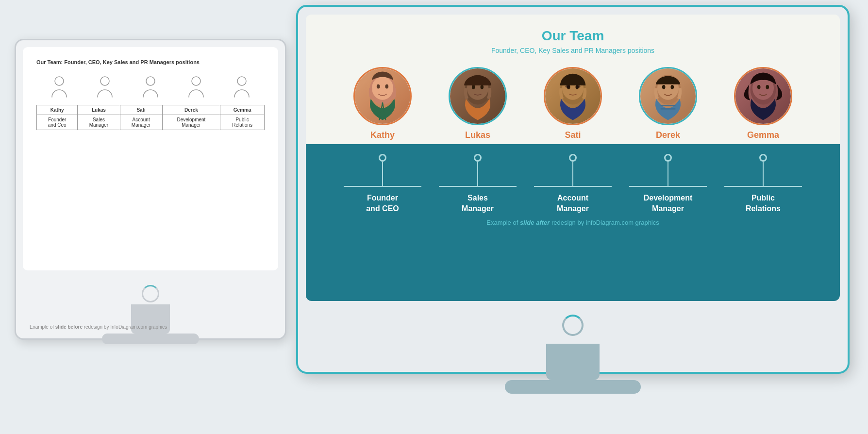  I want to click on back-person-gemma, so click(242, 87).